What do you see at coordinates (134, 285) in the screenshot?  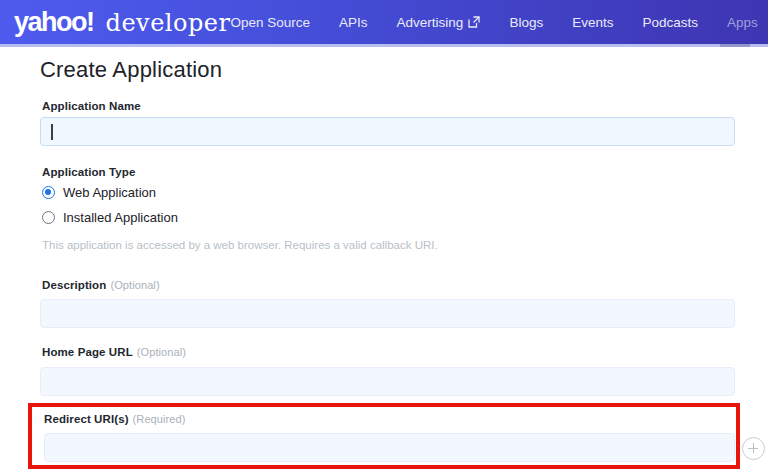 I see `description-optional-hint: (Optional)` at bounding box center [134, 285].